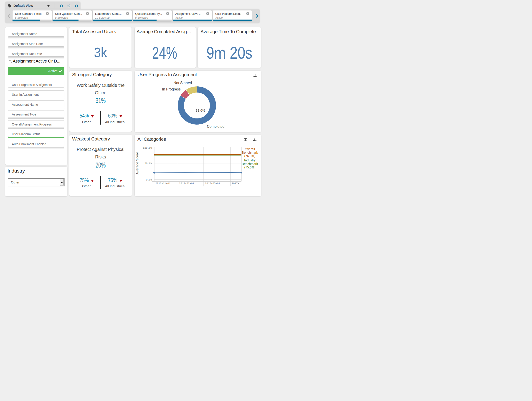  Describe the element at coordinates (171, 89) in the screenshot. I see `svg-text: In Progress` at that location.